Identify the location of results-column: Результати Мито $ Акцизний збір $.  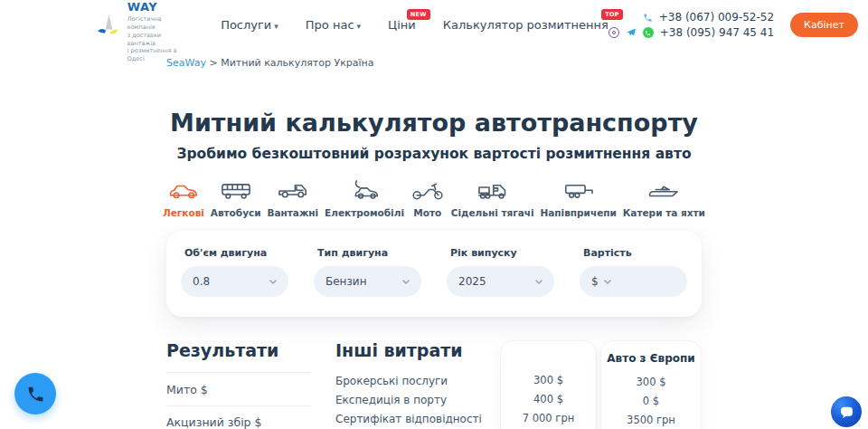
(251, 385).